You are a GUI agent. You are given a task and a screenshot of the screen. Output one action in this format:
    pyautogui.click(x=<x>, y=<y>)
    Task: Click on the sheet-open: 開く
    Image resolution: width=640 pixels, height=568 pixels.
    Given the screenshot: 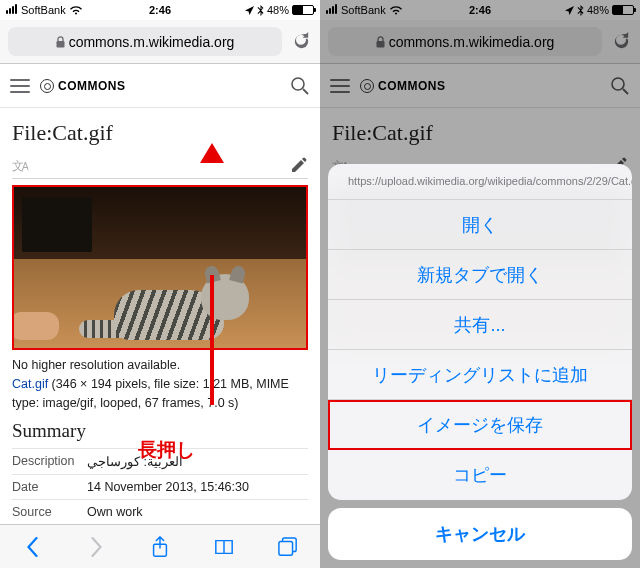 What is the action you would take?
    pyautogui.click(x=480, y=225)
    